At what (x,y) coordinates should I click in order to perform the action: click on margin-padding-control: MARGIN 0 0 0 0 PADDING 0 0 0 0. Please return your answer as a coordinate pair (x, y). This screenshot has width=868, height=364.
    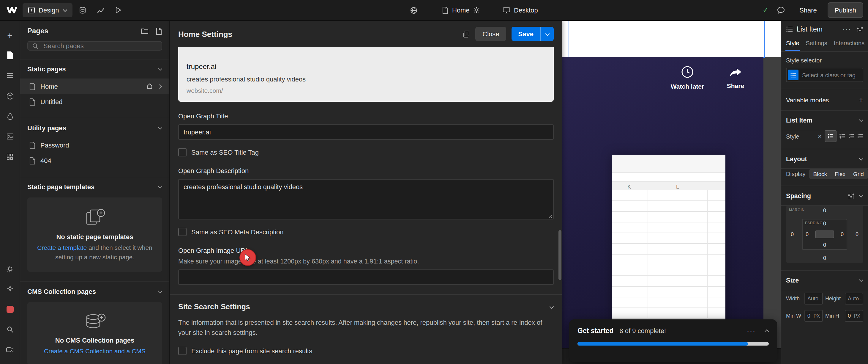
    Looking at the image, I should click on (825, 234).